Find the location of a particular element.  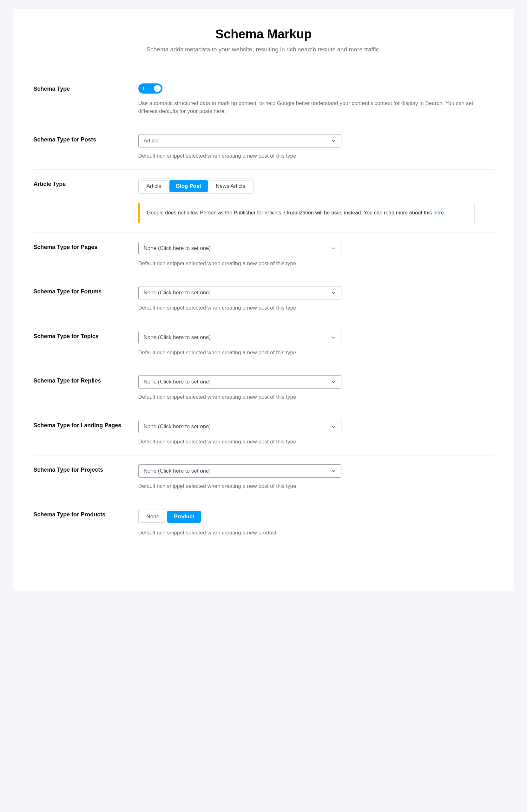

products-group: None Product is located at coordinates (171, 517).